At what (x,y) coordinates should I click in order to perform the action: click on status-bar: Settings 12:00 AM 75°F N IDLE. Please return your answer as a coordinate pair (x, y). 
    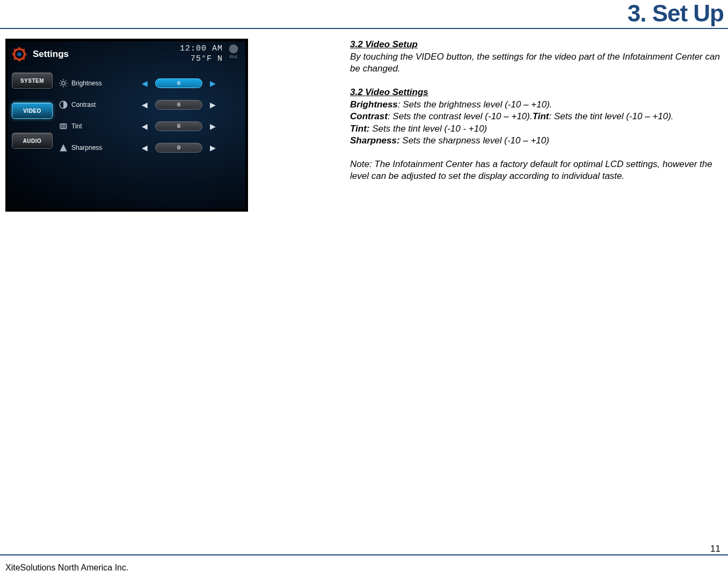
    Looking at the image, I should click on (127, 53).